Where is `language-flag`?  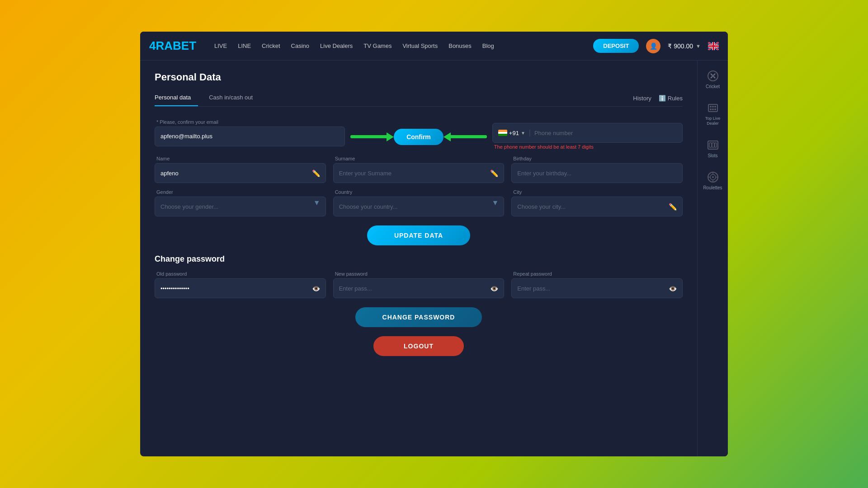
language-flag is located at coordinates (713, 46).